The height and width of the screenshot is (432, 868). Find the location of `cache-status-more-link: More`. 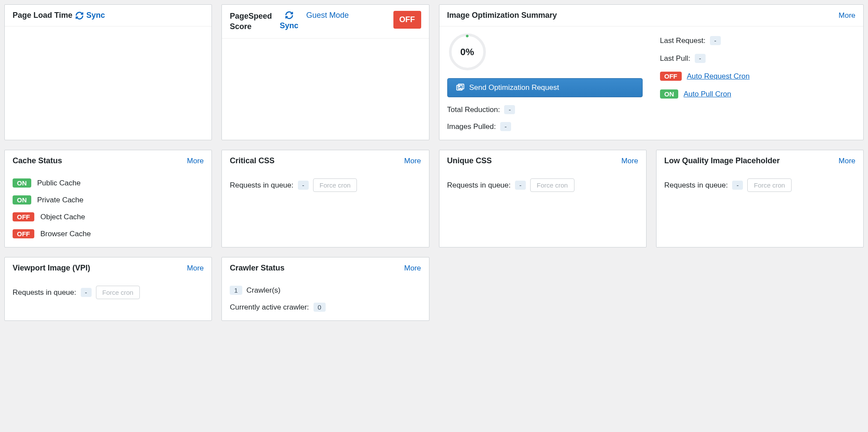

cache-status-more-link: More is located at coordinates (195, 161).